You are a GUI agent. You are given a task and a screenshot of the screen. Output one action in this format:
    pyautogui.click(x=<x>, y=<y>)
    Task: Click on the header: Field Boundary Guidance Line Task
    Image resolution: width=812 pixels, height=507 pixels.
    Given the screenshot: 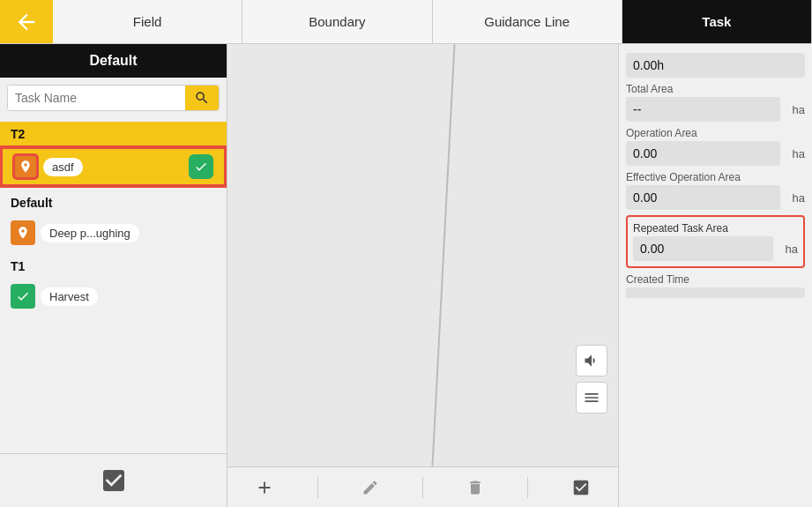 What is the action you would take?
    pyautogui.click(x=406, y=22)
    